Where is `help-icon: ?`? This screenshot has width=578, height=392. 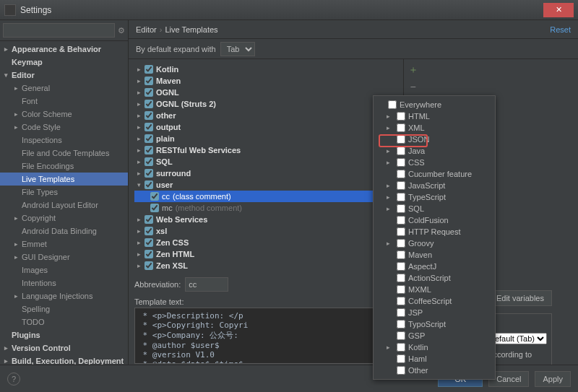
help-icon: ? is located at coordinates (14, 379).